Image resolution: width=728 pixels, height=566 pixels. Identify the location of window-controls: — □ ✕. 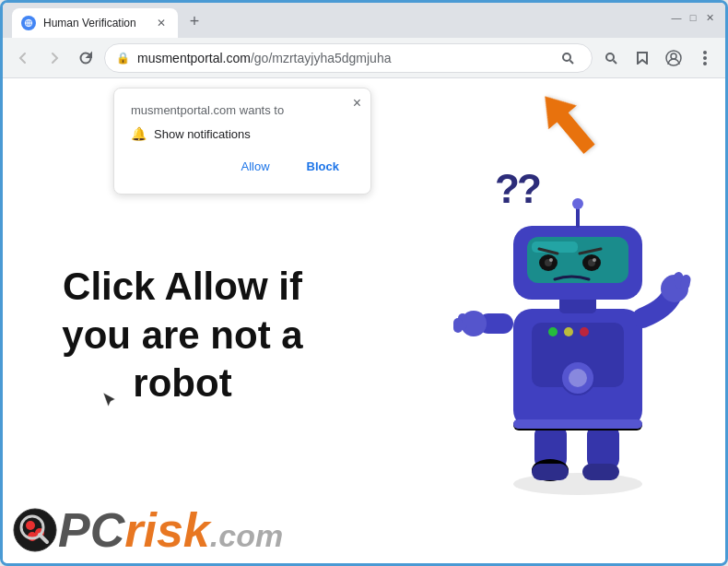
(693, 18).